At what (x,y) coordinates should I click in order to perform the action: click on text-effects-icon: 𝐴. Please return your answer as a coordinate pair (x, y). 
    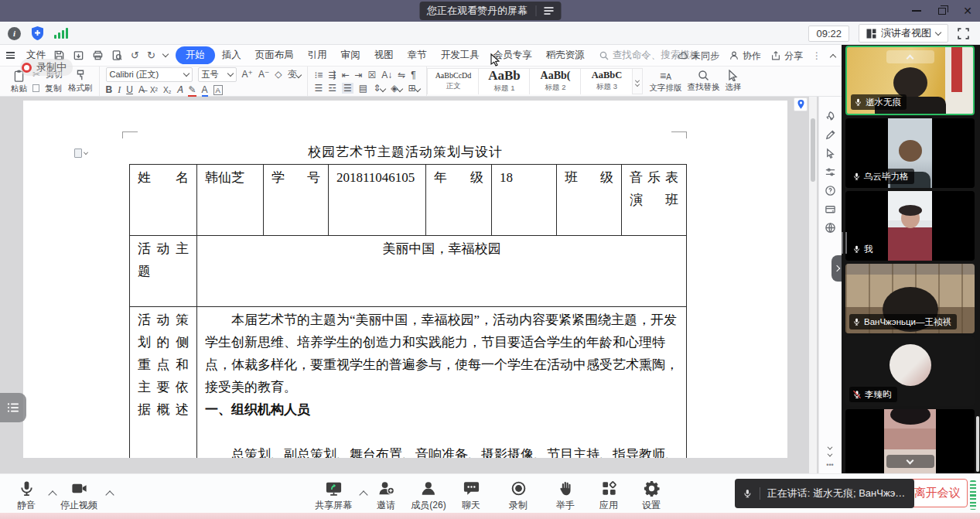
    Looking at the image, I should click on (179, 90).